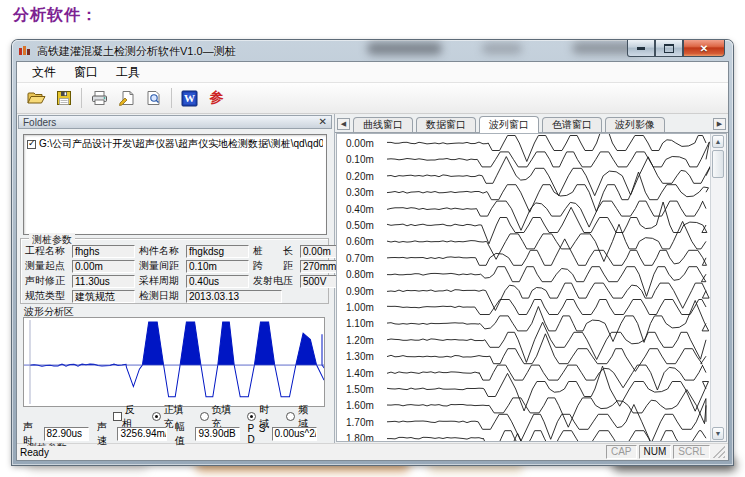  I want to click on folder-checkbox, so click(32, 144).